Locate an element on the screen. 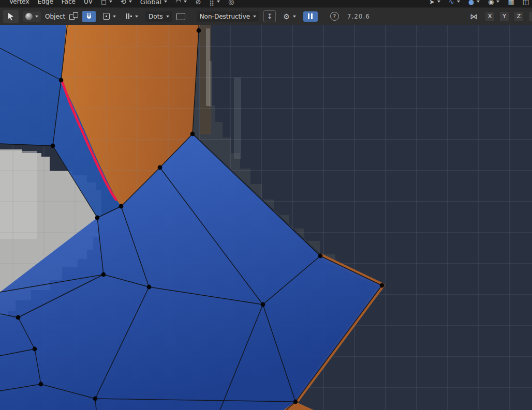 The width and height of the screenshot is (532, 410). uv-sync-icon is located at coordinates (73, 17).